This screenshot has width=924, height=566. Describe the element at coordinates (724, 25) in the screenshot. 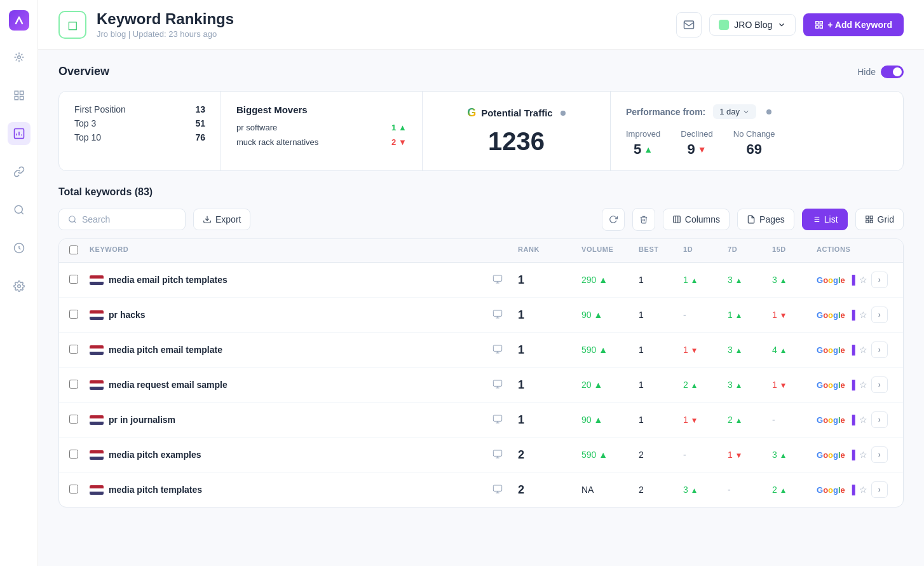

I see `blog-color-dot` at that location.